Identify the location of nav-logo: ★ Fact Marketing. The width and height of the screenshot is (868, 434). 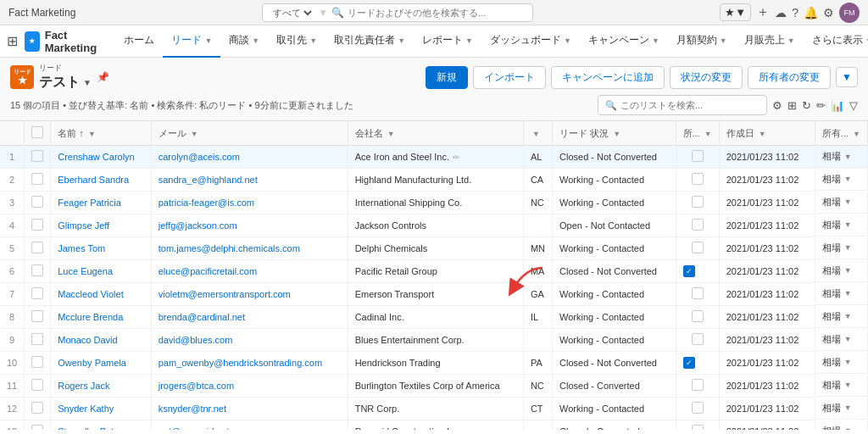
(63, 42).